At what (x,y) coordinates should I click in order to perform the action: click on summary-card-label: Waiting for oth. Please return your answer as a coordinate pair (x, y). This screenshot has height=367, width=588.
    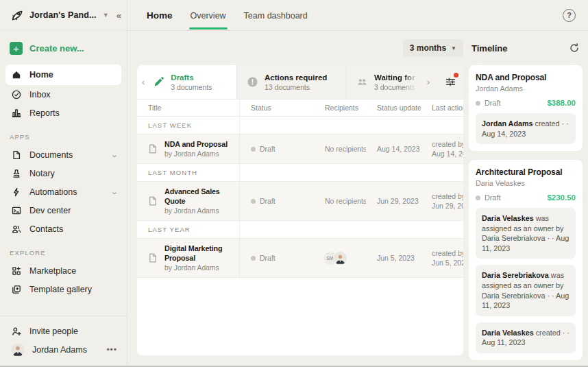
    Looking at the image, I should click on (396, 78).